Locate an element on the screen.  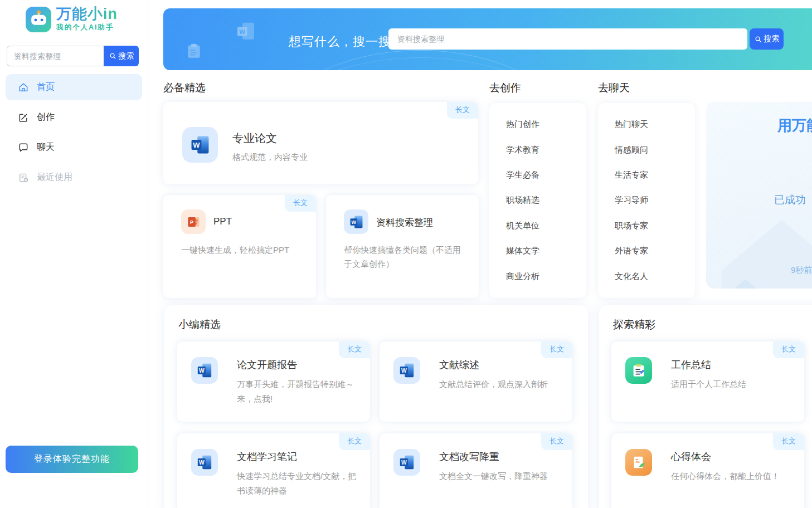
sidebar-item-home: 首页 is located at coordinates (74, 87).